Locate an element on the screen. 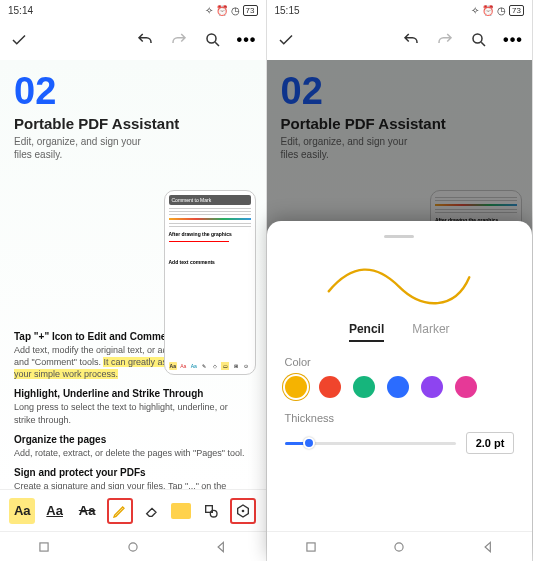  color-swatch-purple is located at coordinates (432, 387).